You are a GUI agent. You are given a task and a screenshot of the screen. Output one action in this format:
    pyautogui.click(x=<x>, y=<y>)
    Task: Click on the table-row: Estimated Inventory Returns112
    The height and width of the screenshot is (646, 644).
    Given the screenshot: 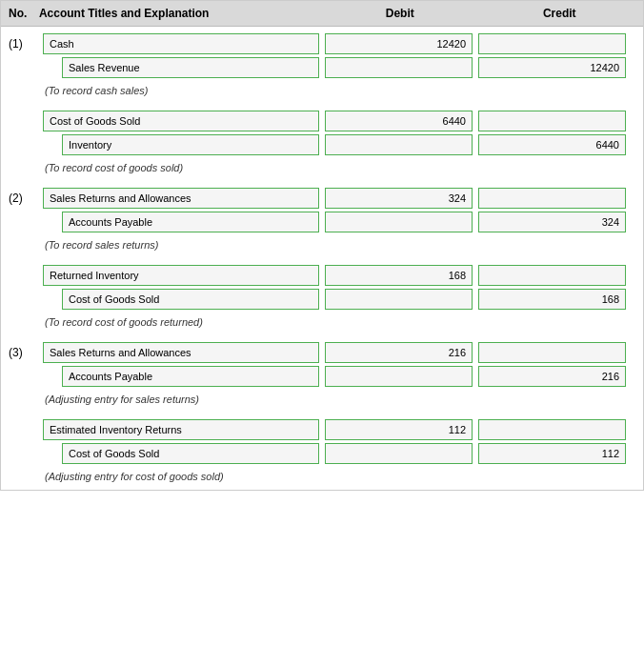 What is the action you would take?
    pyautogui.click(x=322, y=430)
    